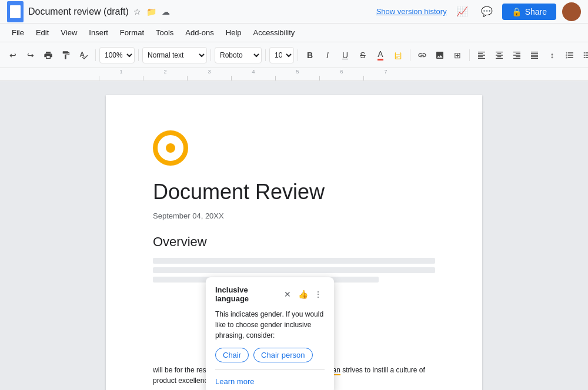  I want to click on ruler: 1 2 3 4 5 6 7, so click(294, 75).